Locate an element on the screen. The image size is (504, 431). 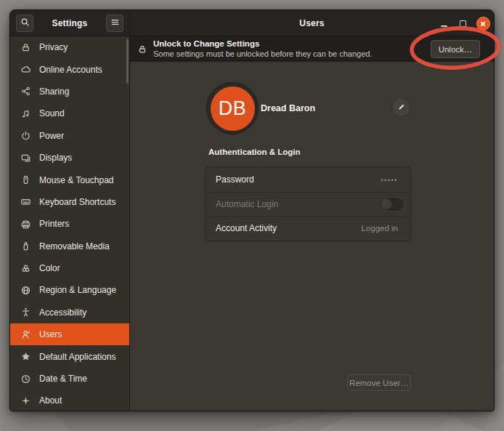
minimize-button is located at coordinates (444, 23).